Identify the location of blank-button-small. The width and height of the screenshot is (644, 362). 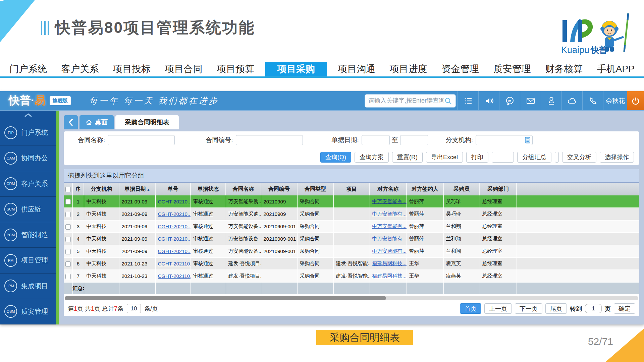
(557, 157).